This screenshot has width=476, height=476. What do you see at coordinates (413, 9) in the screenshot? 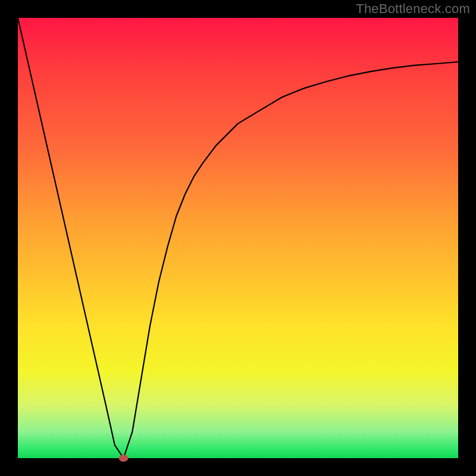
I see `watermark-label: TheBottleneck.com` at bounding box center [413, 9].